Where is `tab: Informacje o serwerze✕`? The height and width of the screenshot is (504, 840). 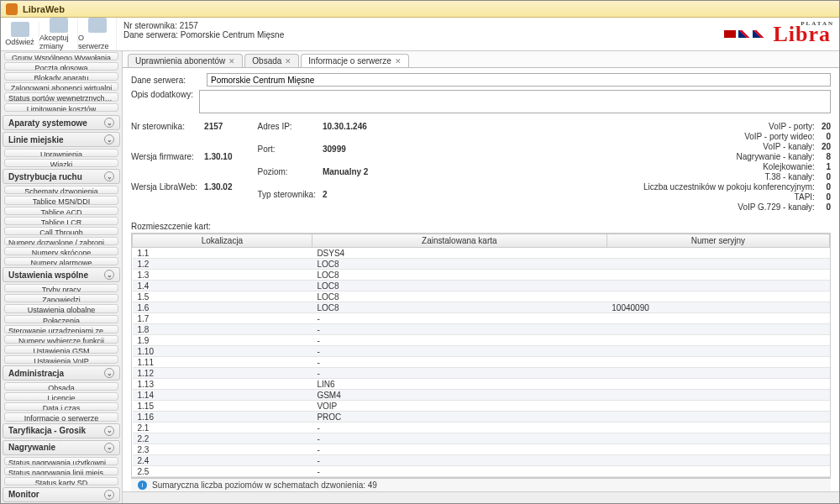
tab: Informacje o serwerze✕ is located at coordinates (354, 60).